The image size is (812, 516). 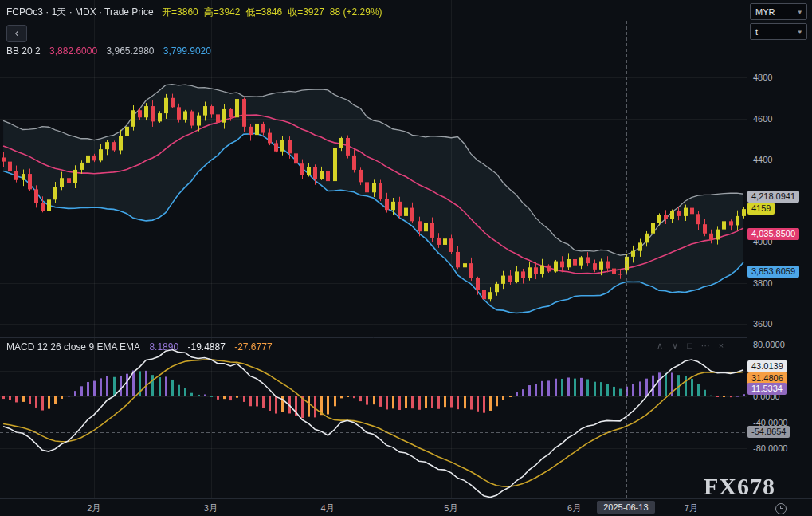 What do you see at coordinates (706, 346) in the screenshot?
I see `pane-more-icon: ⋯` at bounding box center [706, 346].